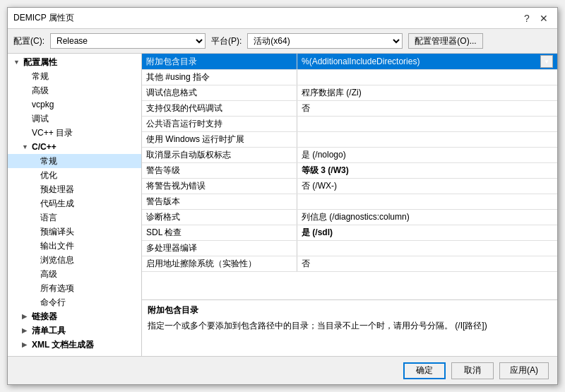 The height and width of the screenshot is (392, 565). I want to click on prop-name-my-code: 支持仅我的代码调试, so click(220, 109).